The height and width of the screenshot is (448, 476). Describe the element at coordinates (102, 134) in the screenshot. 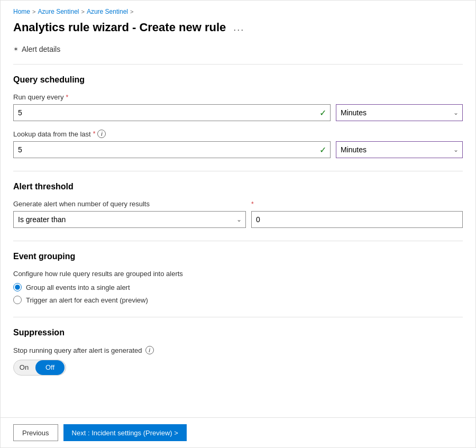

I see `lookup-data-info-icon: i` at that location.